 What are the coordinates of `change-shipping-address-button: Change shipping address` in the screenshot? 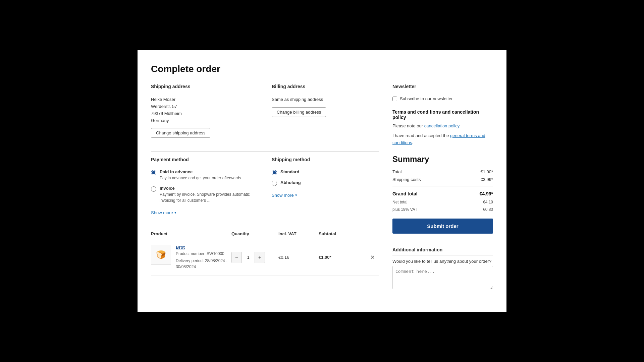 It's located at (180, 133).